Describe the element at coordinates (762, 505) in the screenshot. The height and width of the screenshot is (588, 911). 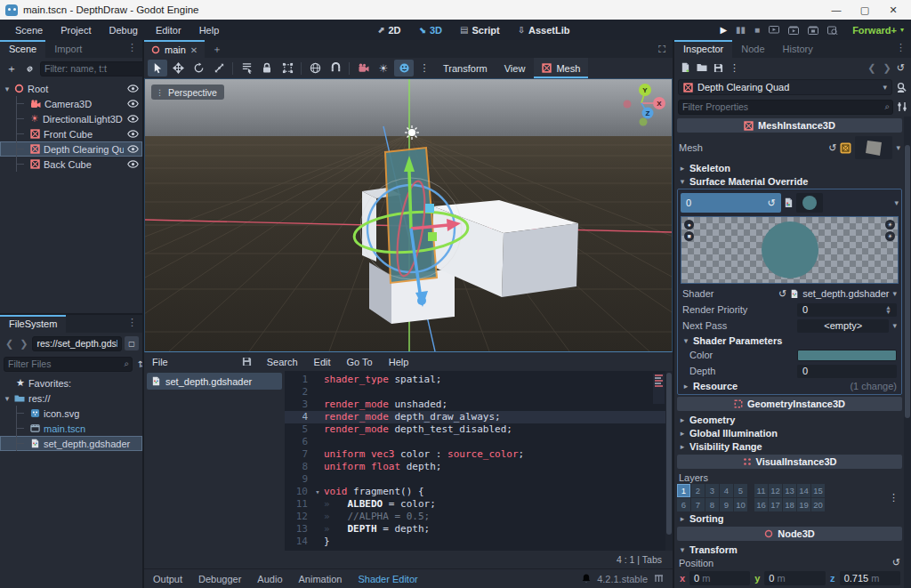
I see `layer-cell: 16` at that location.